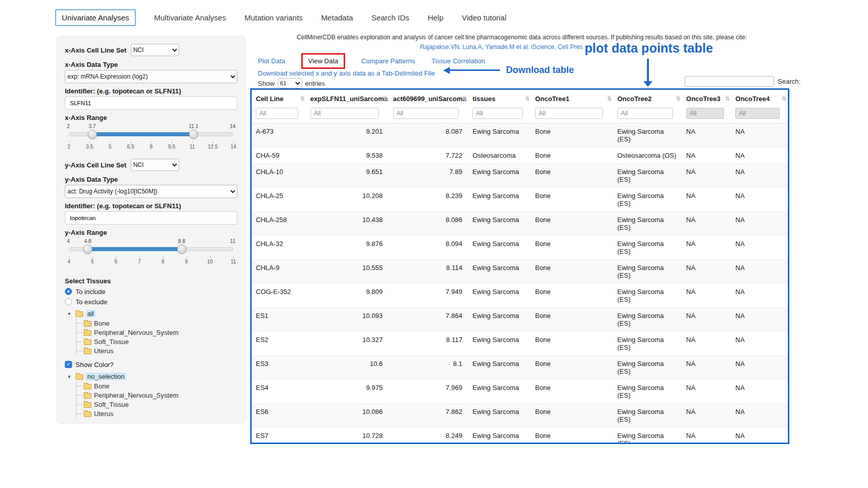  I want to click on x-range-low-handle, so click(92, 134).